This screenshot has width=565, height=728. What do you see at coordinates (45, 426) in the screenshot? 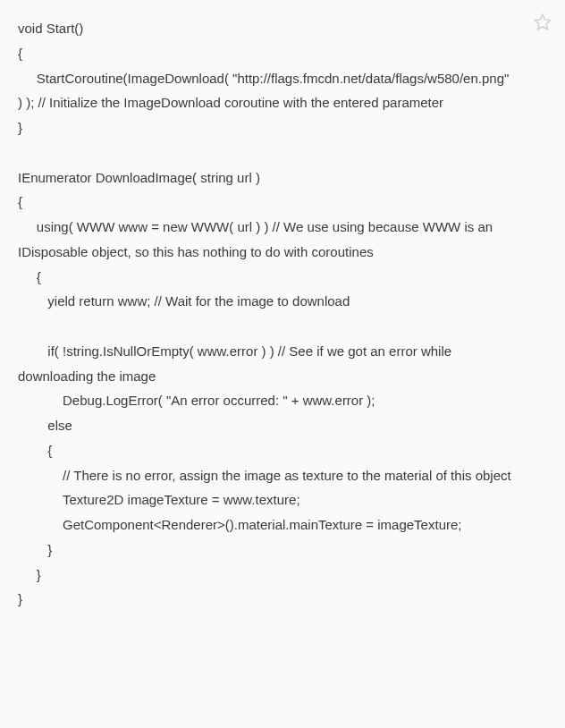
I see `code-line: else` at bounding box center [45, 426].